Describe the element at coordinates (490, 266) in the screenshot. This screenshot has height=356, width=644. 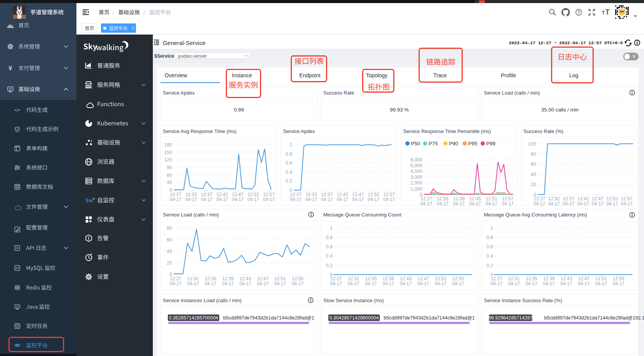
I see `svg-text: 0.2` at that location.